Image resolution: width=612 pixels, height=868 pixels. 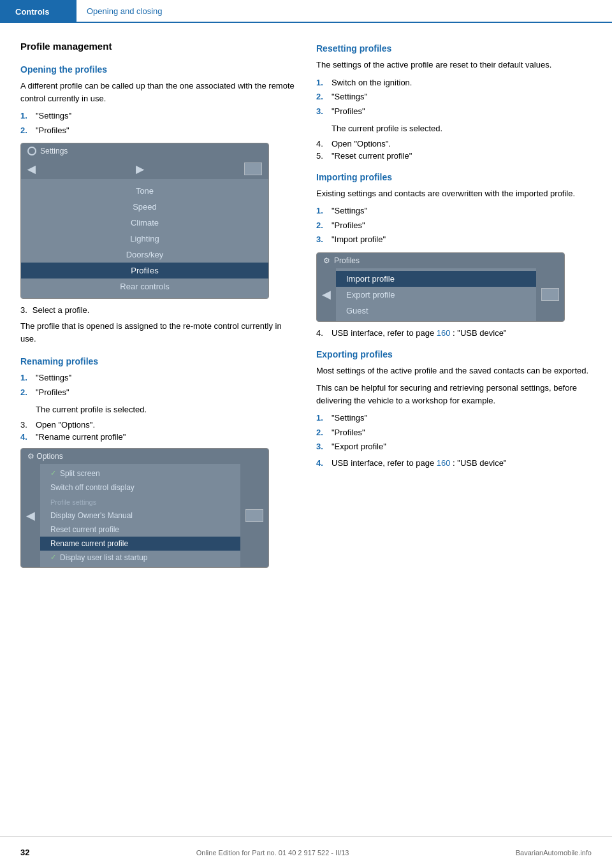 What do you see at coordinates (145, 238) in the screenshot?
I see `settings-screen-list: Tone Speed Climate Lighting Doors/key Pr…` at bounding box center [145, 238].